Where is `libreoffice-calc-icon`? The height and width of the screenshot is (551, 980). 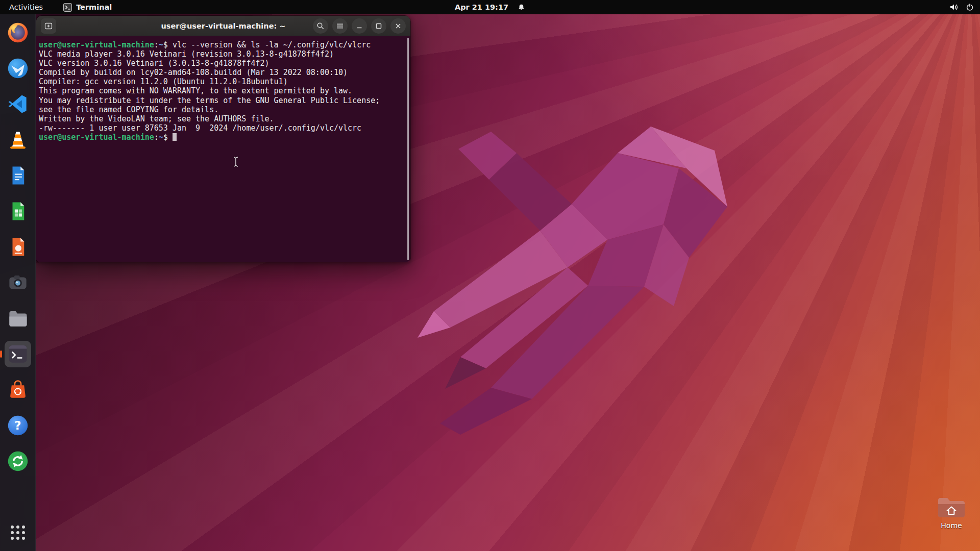 libreoffice-calc-icon is located at coordinates (18, 211).